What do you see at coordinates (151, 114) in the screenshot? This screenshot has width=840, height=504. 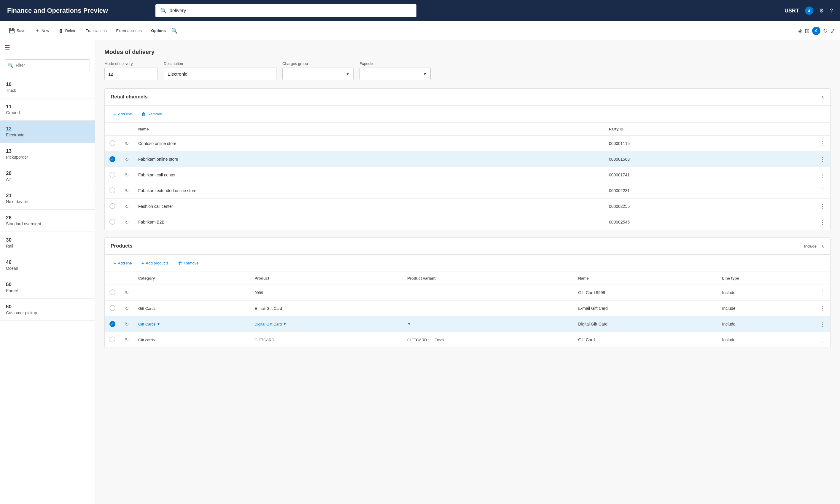 I see `retail-remove-button: 🗑 Remove` at bounding box center [151, 114].